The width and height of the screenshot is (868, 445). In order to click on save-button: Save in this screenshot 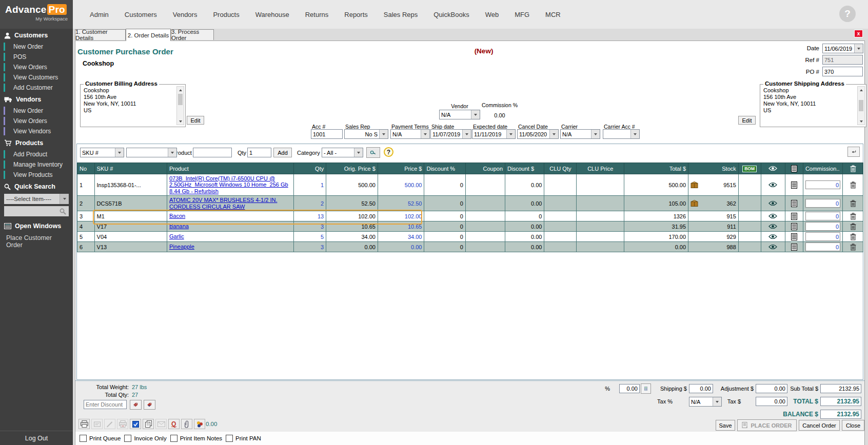, I will do `click(725, 426)`.